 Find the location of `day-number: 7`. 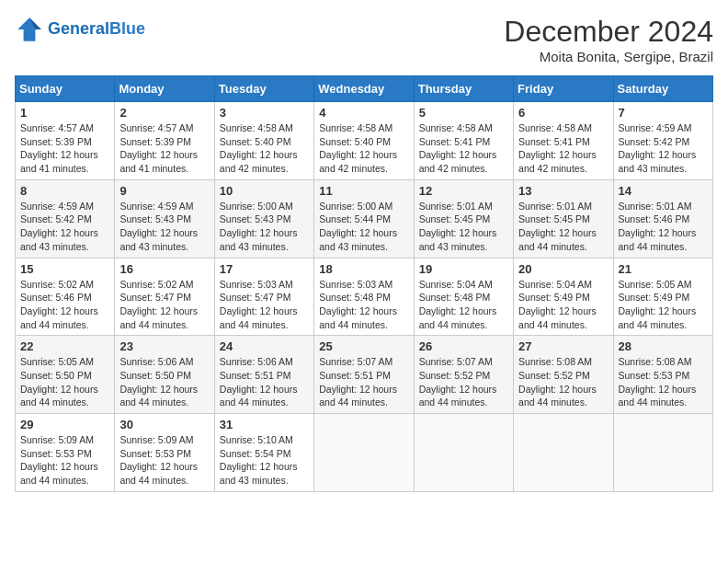

day-number: 7 is located at coordinates (664, 112).